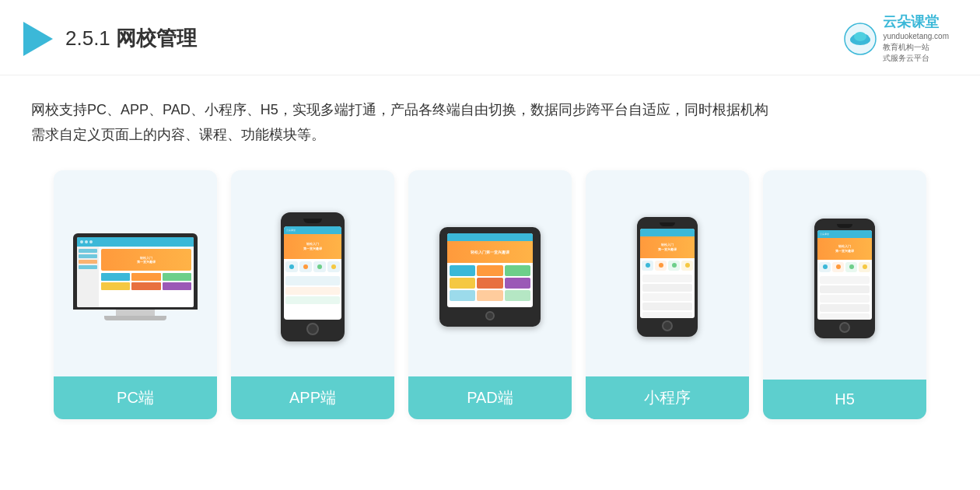  Describe the element at coordinates (135, 295) in the screenshot. I see `card-pc: 轻松入门第一堂兴趣课` at that location.